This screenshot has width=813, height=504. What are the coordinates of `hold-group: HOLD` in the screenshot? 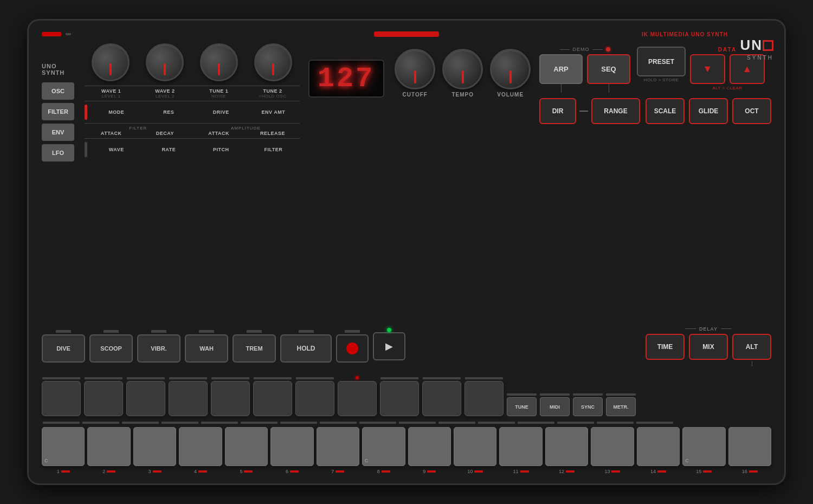 It's located at (306, 346).